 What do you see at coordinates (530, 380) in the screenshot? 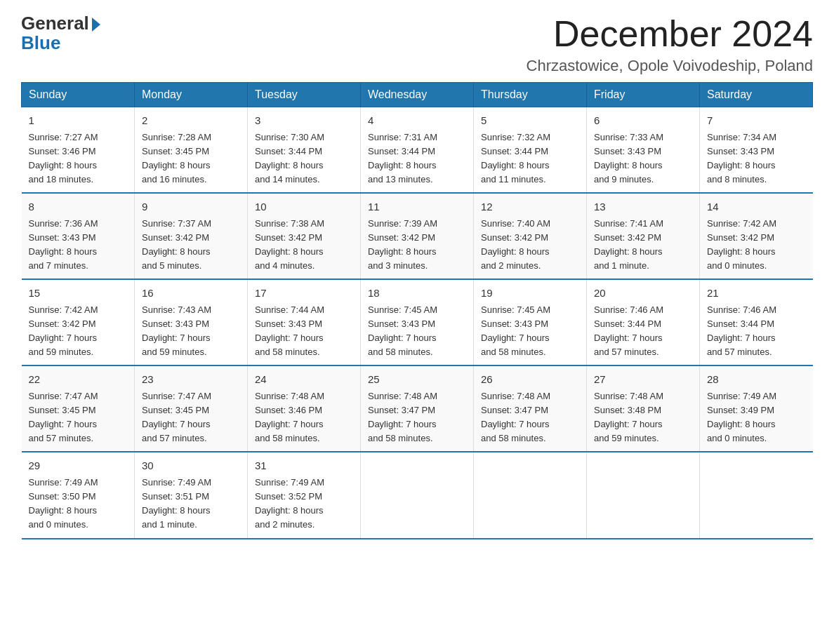
I see `day-number: 26` at bounding box center [530, 380].